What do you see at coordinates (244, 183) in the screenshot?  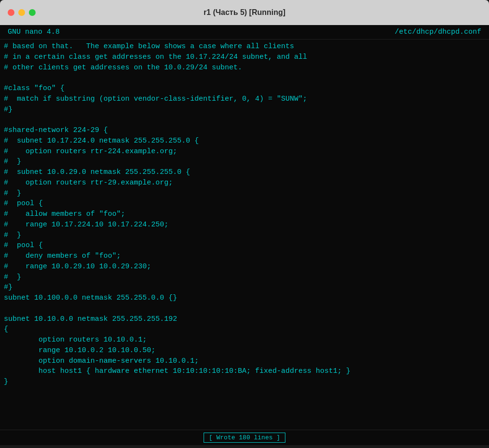 I see `editor-line: # option routers rtr-29.example.org;` at bounding box center [244, 183].